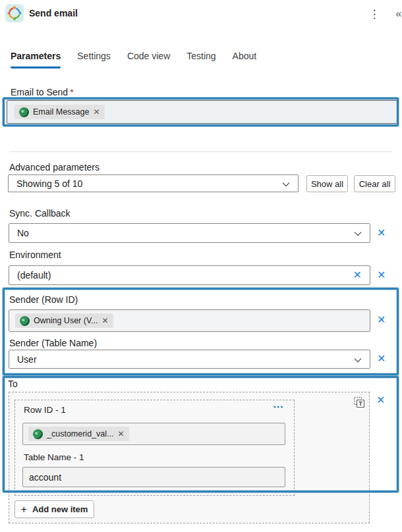 The image size is (402, 532). I want to click on clear-environment-icon: ✕, so click(357, 275).